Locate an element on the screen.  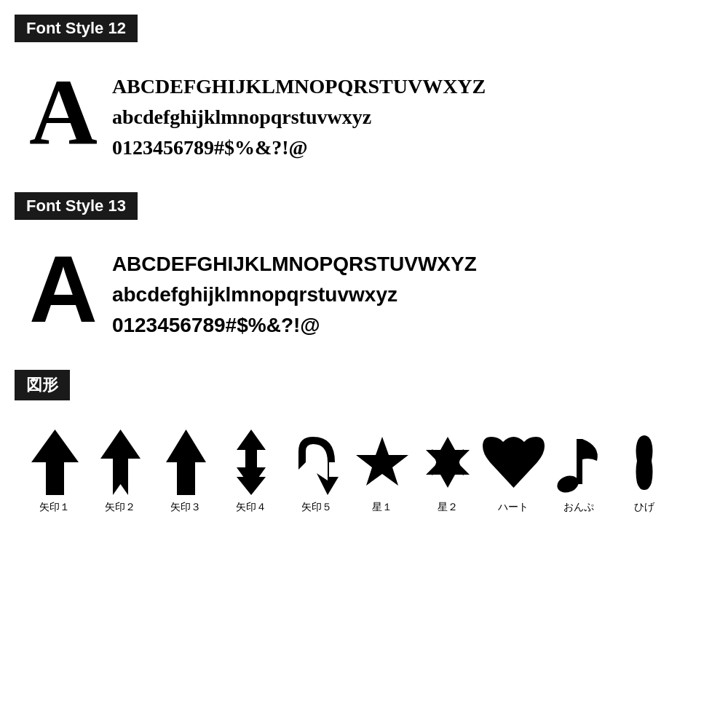
hige-label: ひげ is located at coordinates (644, 507).